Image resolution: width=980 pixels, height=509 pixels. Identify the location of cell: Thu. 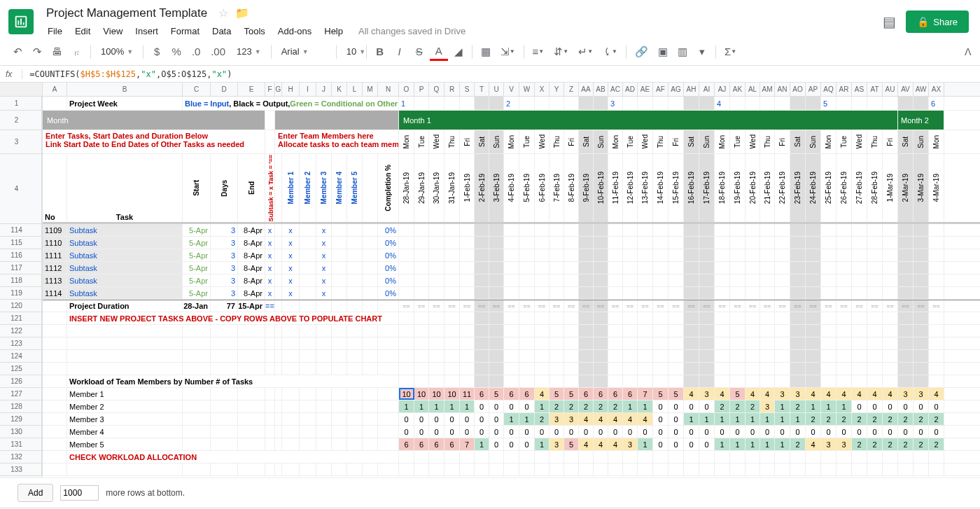
(661, 141).